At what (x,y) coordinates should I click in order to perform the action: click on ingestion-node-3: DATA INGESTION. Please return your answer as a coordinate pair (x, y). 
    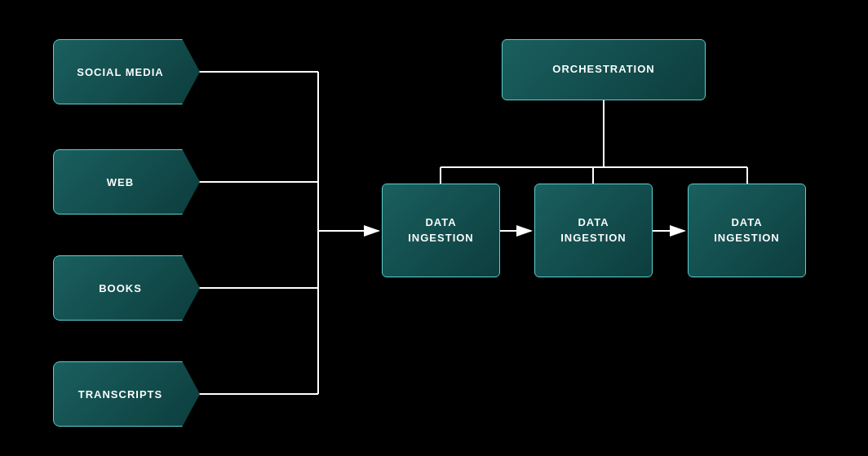
    Looking at the image, I should click on (747, 230).